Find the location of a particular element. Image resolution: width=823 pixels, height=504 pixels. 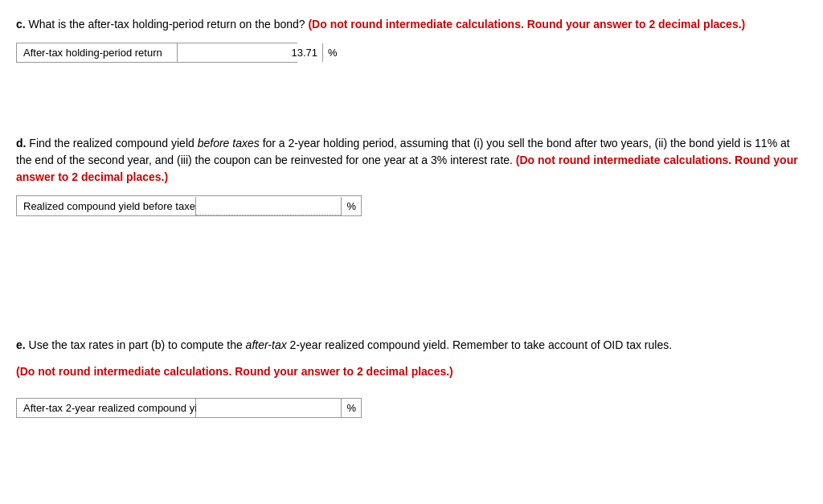

small-spacer is located at coordinates (412, 394).